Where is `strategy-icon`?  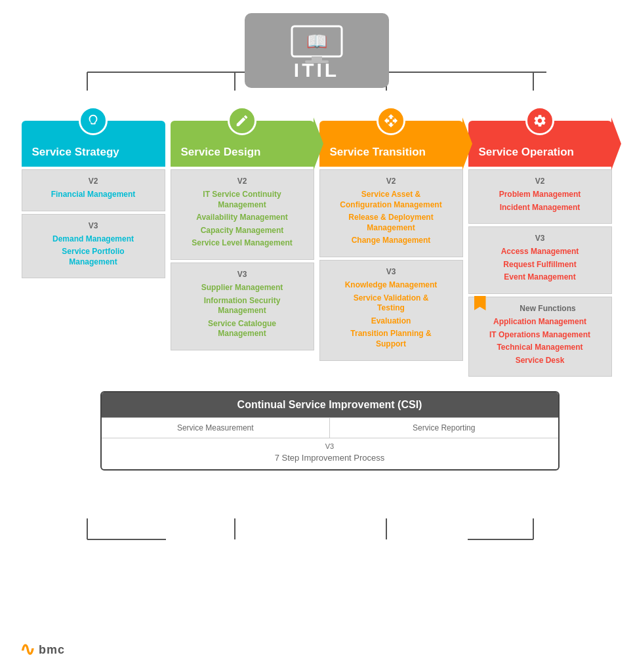 strategy-icon is located at coordinates (93, 121).